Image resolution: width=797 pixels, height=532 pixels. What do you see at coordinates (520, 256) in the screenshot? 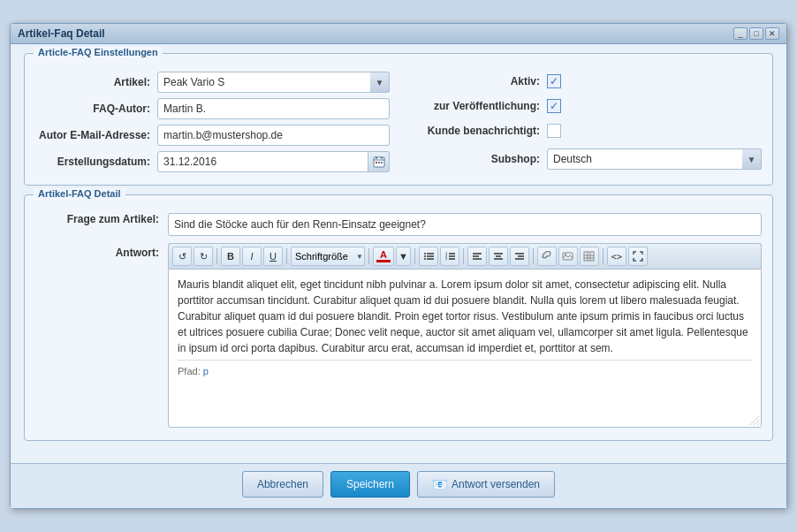
I see `align-right-button` at bounding box center [520, 256].